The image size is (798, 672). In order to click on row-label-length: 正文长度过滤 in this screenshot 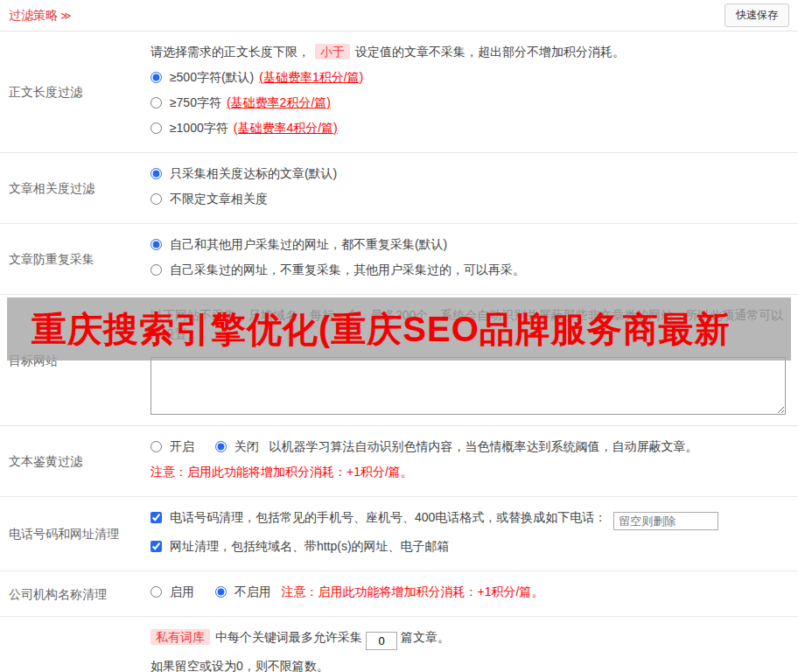, I will do `click(75, 92)`.